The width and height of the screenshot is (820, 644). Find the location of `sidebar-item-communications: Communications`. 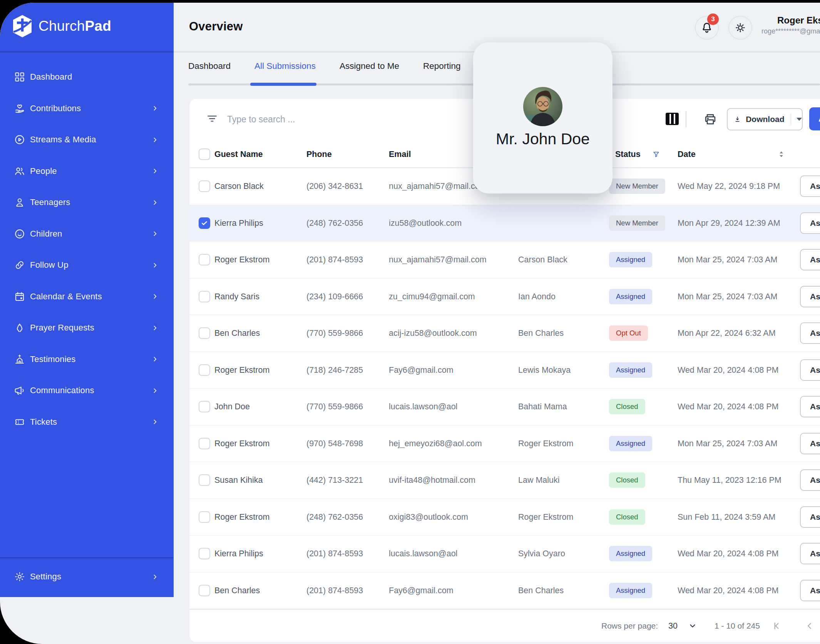

sidebar-item-communications: Communications is located at coordinates (87, 390).